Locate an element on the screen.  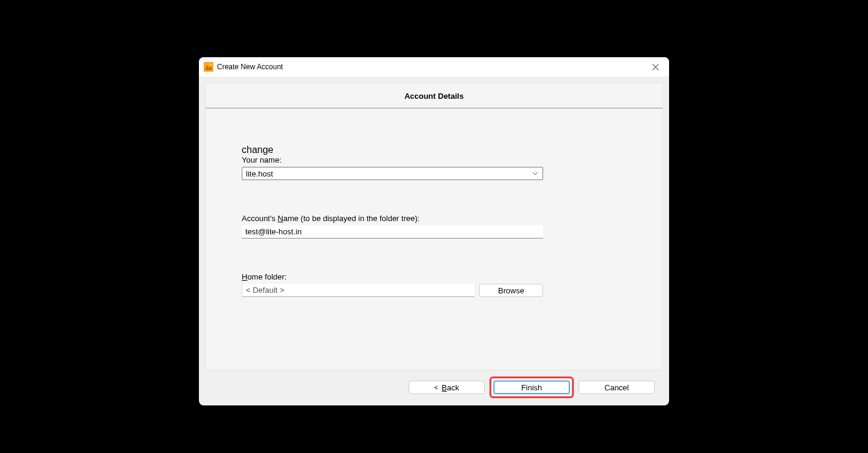
close-icon is located at coordinates (656, 67).